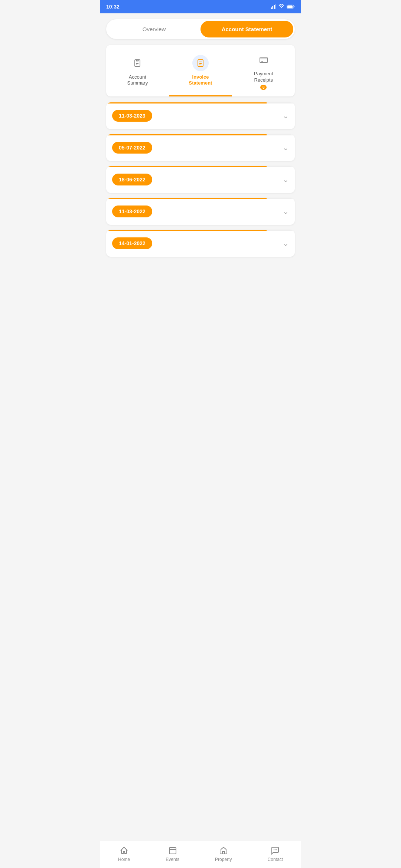 The width and height of the screenshot is (401, 868). Describe the element at coordinates (291, 7) in the screenshot. I see `battery-icon` at that location.